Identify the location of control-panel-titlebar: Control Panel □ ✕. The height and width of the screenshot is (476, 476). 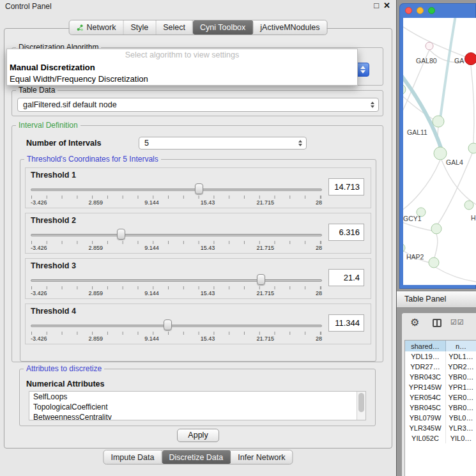
(198, 6).